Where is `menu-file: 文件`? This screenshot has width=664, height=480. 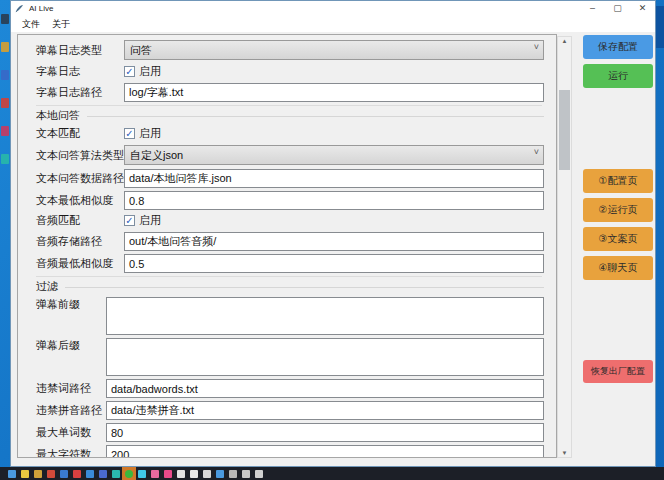
menu-file: 文件 is located at coordinates (31, 24).